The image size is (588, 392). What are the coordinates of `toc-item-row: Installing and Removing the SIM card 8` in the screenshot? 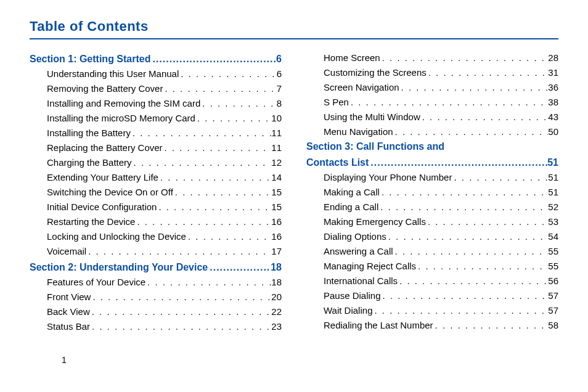 It's located at (155, 104).